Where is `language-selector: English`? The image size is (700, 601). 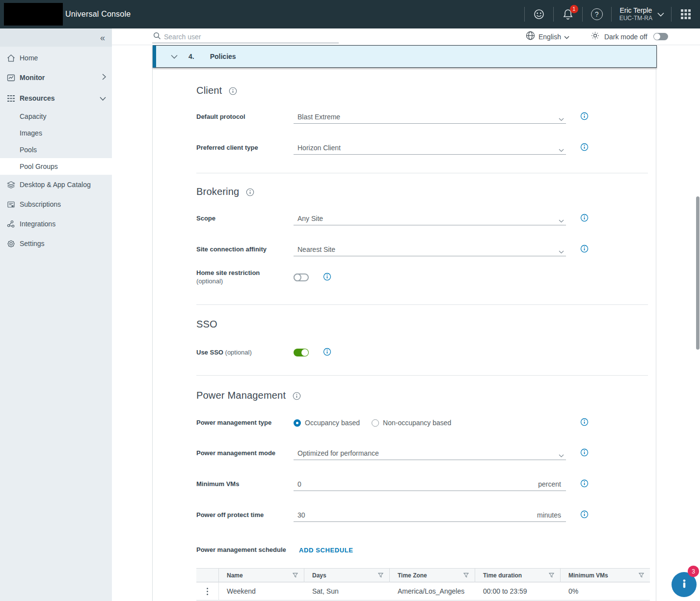
language-selector: English is located at coordinates (548, 36).